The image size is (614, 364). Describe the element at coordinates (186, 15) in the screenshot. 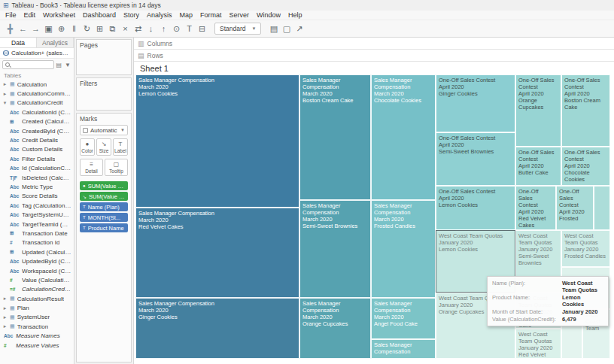

I see `menu-map: Map` at that location.